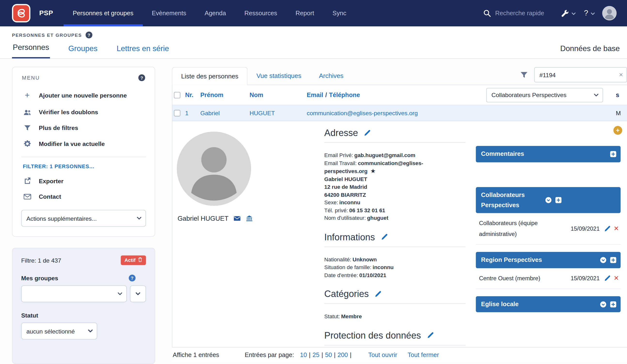 This screenshot has width=627, height=364. I want to click on per-page-25: 25, so click(316, 355).